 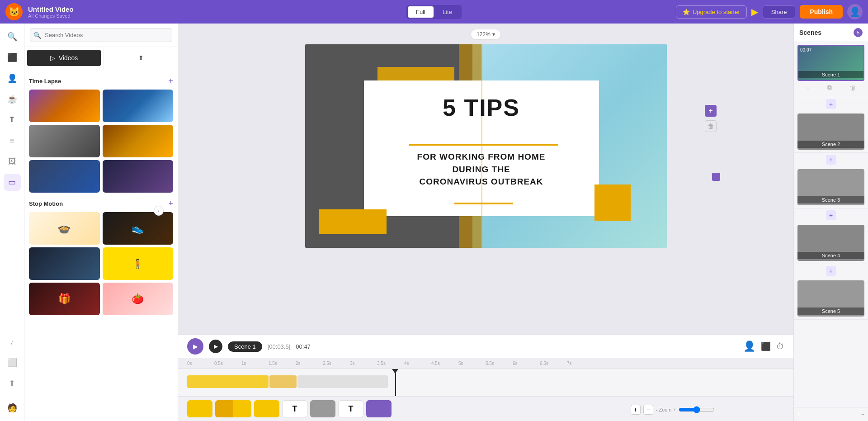 I want to click on scene-add-between-2-3: +, so click(x=831, y=160).